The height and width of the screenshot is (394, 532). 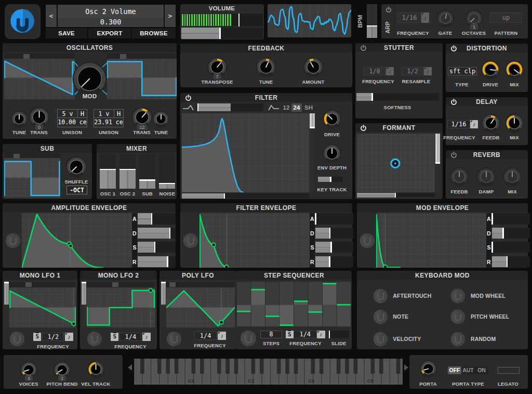 I want to click on helm-logo-icon, so click(x=22, y=21).